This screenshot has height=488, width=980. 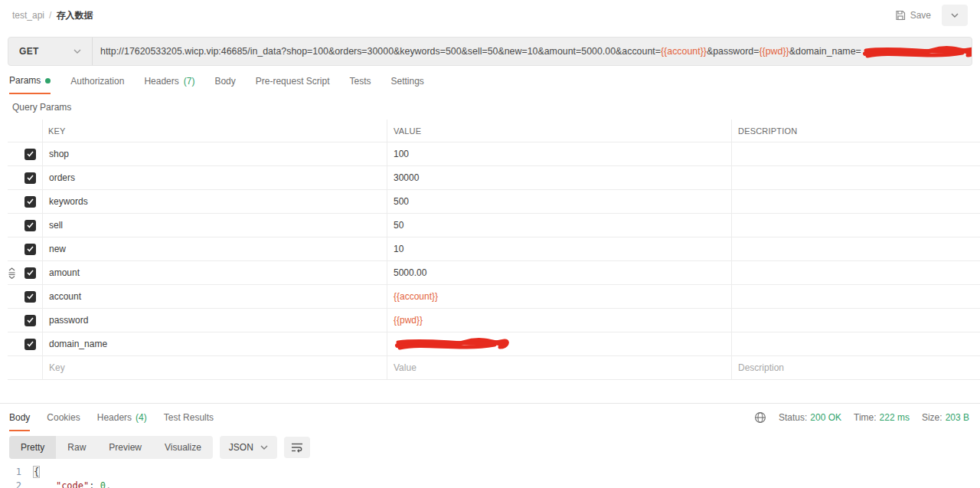 I want to click on response-size: Size:203 B, so click(x=946, y=418).